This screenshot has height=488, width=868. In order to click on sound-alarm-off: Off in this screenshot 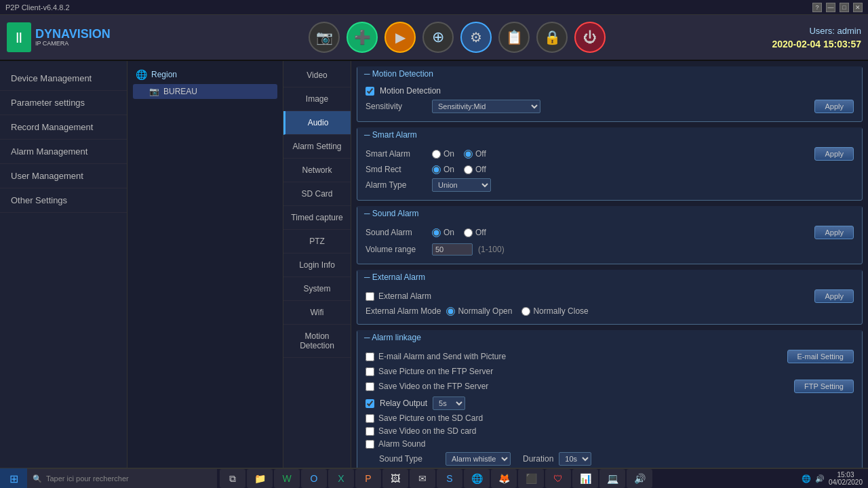, I will do `click(475, 232)`.